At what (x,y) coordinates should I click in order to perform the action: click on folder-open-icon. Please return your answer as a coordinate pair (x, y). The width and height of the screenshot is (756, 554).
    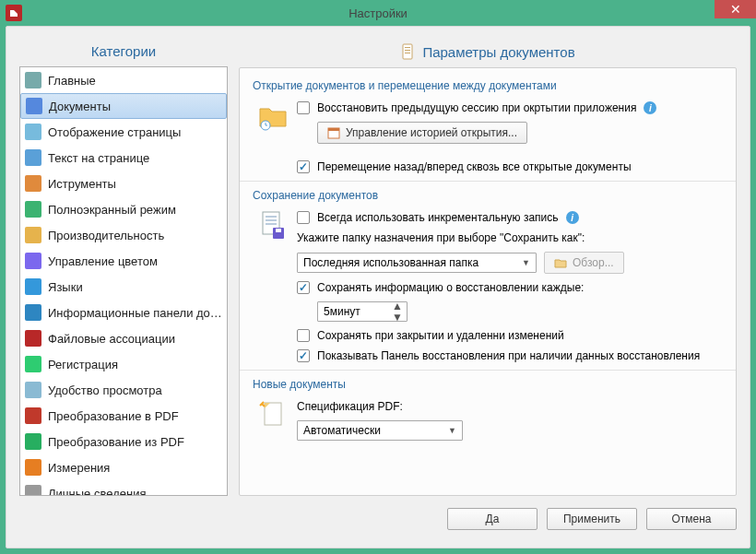
    Looking at the image, I should click on (561, 263).